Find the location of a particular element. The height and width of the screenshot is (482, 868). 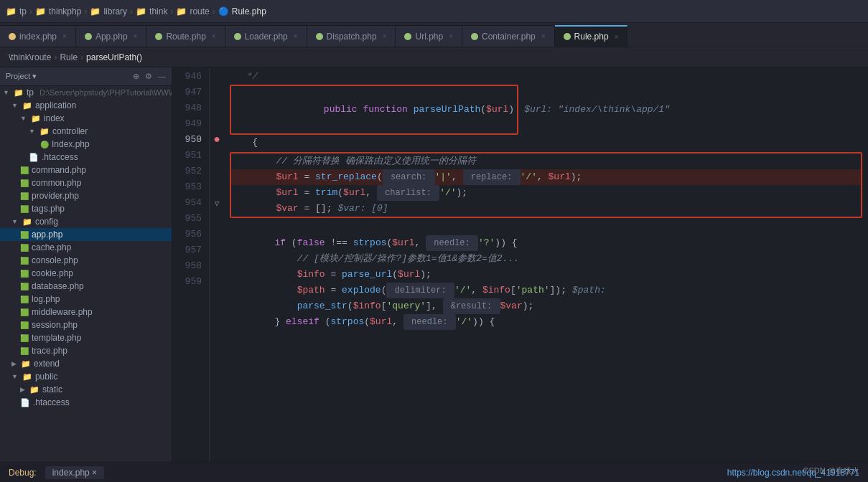

chevron-controller: ▼ is located at coordinates (32, 131).